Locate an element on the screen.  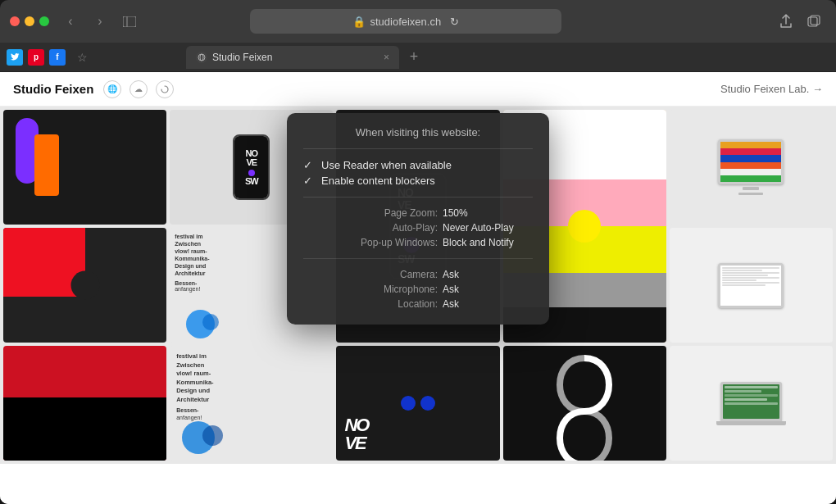
tab-close-button: × is located at coordinates (387, 57).